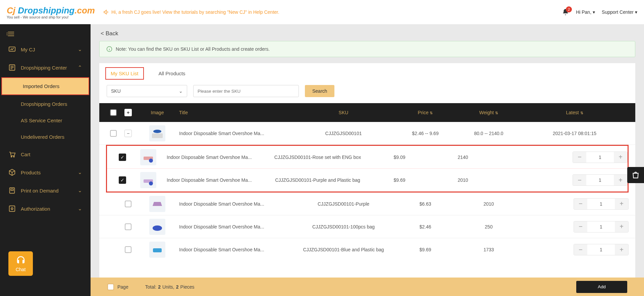 The image size is (644, 296). What do you see at coordinates (566, 12) in the screenshot?
I see `notification-bell: 2` at bounding box center [566, 12].